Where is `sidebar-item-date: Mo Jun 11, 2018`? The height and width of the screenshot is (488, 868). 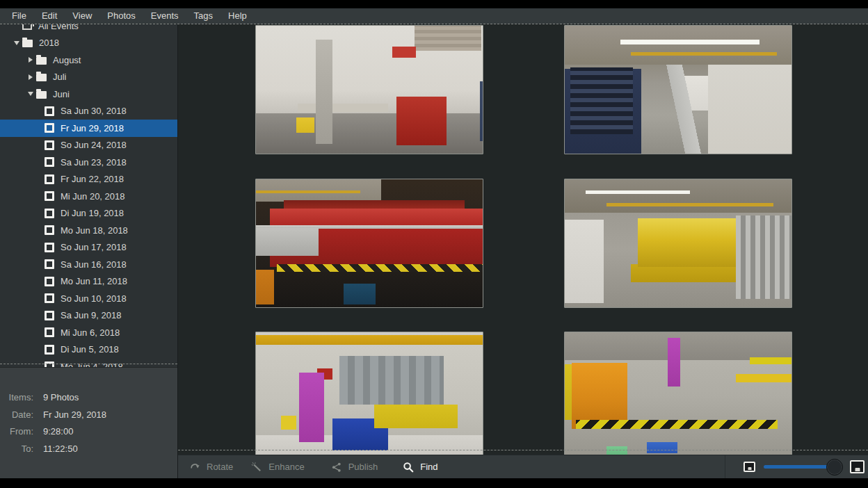 sidebar-item-date: Mo Jun 11, 2018 is located at coordinates (89, 282).